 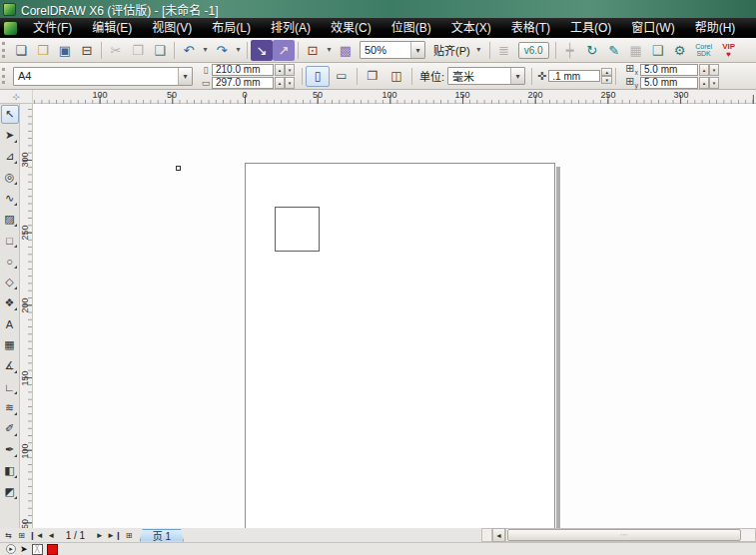 I want to click on outline-pen-tool: ✒, so click(x=10, y=449).